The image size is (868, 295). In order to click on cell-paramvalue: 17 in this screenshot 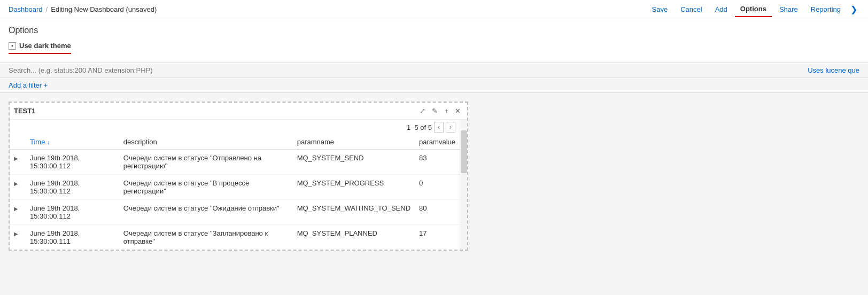, I will do `click(437, 237)`.